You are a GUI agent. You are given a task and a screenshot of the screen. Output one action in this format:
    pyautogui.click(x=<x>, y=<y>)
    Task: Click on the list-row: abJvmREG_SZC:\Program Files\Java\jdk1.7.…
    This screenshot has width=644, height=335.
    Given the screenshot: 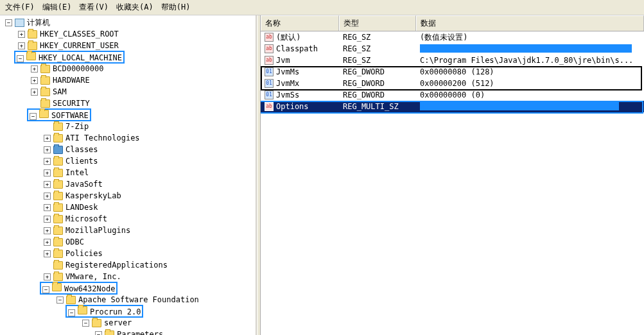 What is the action you would take?
    pyautogui.click(x=452, y=60)
    